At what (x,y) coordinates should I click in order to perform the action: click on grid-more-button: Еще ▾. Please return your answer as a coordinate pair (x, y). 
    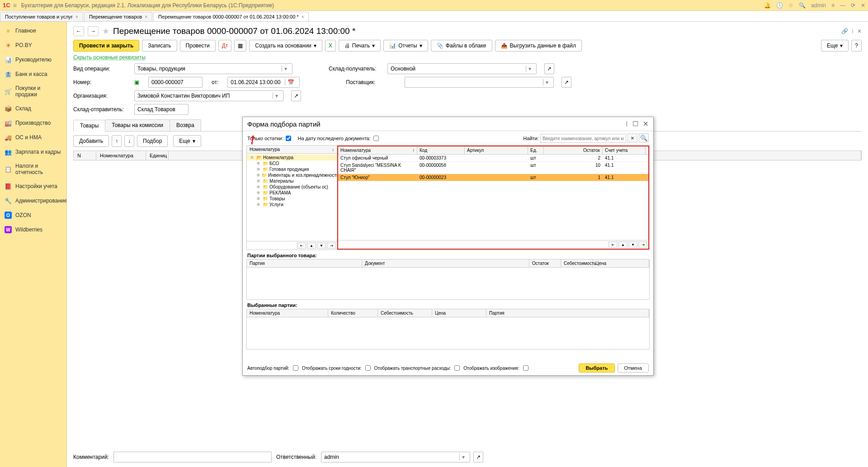
    Looking at the image, I should click on (187, 141).